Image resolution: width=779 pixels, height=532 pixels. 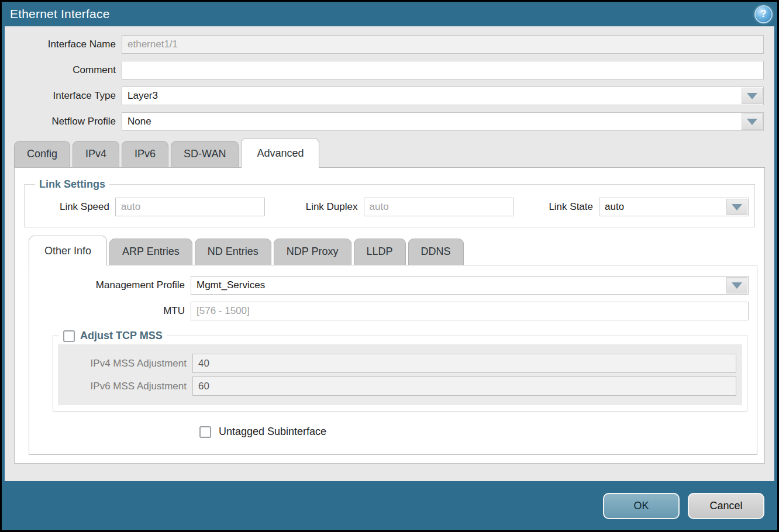 I want to click on link-duplex-field, so click(x=439, y=207).